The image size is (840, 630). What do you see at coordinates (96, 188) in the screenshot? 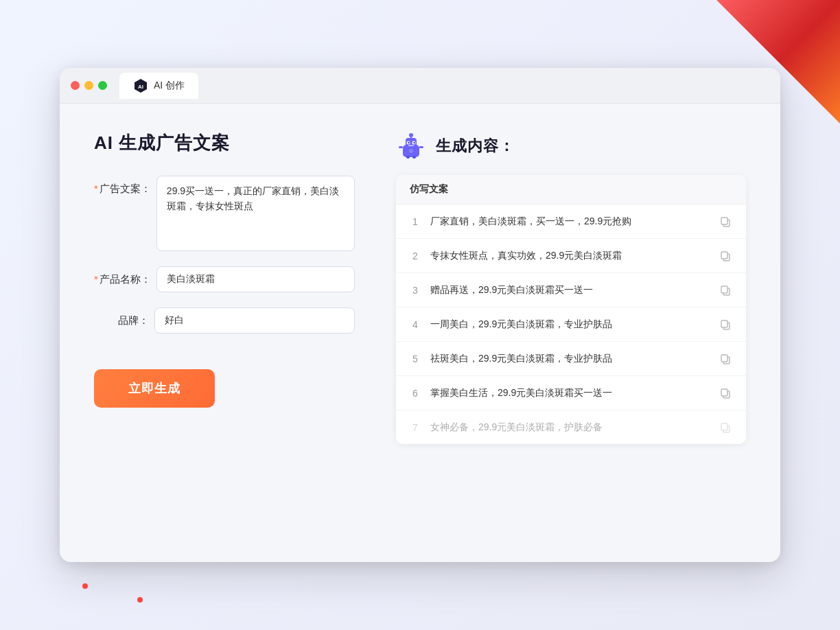
I see `required-star-1: *` at bounding box center [96, 188].